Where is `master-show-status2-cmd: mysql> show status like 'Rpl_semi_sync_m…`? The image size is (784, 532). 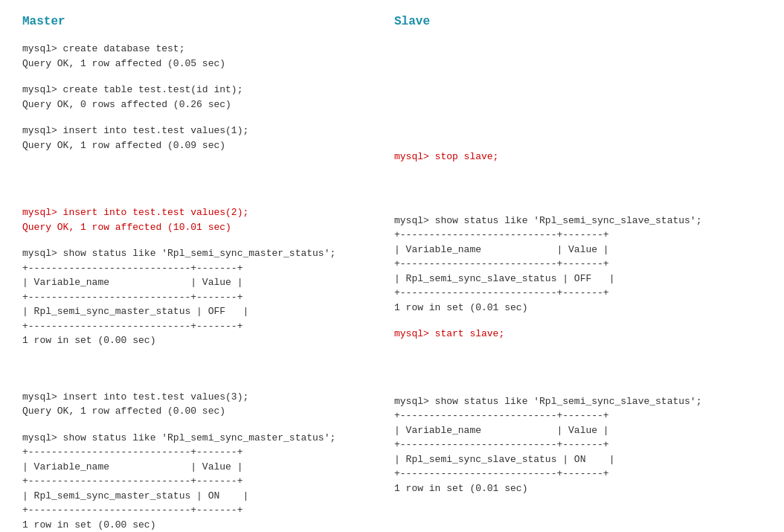
master-show-status2-cmd: mysql> show status like 'Rpl_semi_sync_m… is located at coordinates (208, 438).